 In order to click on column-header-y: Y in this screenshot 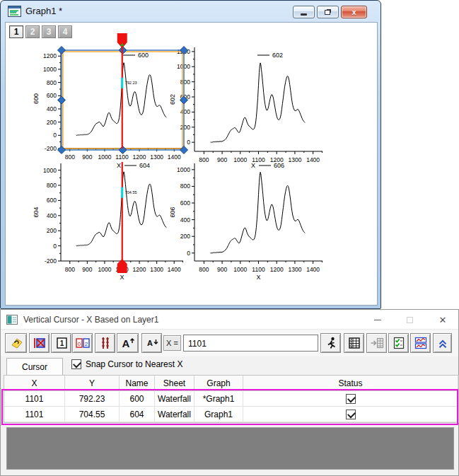, I will do `click(92, 383)`.